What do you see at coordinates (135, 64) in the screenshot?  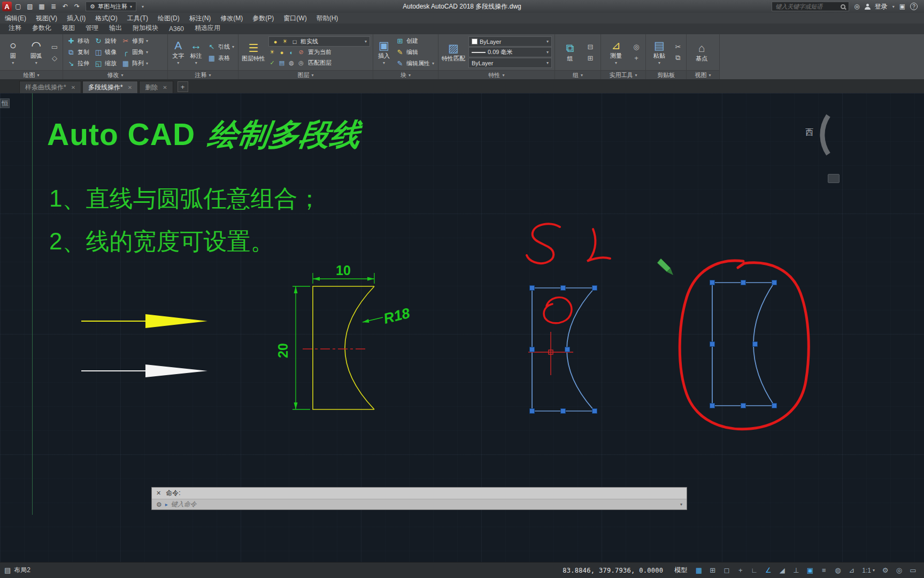 I see `array-button: ▦阵列▾` at bounding box center [135, 64].